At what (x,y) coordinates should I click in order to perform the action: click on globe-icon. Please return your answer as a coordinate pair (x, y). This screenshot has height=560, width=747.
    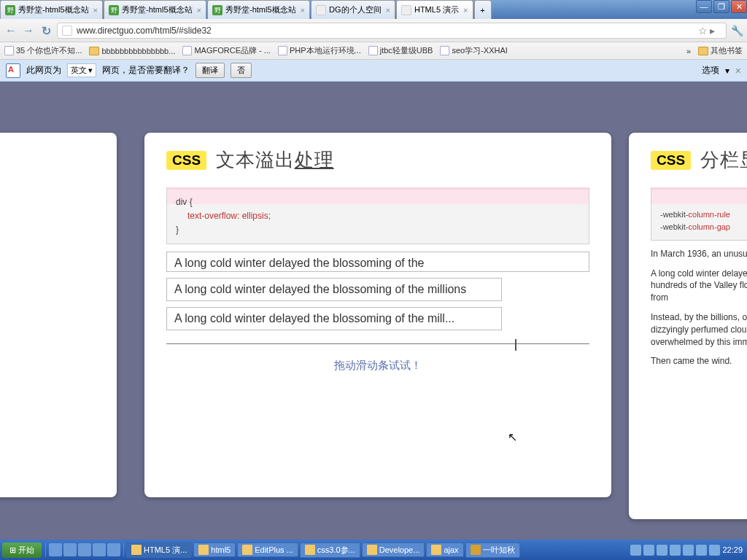
    Looking at the image, I should click on (67, 31).